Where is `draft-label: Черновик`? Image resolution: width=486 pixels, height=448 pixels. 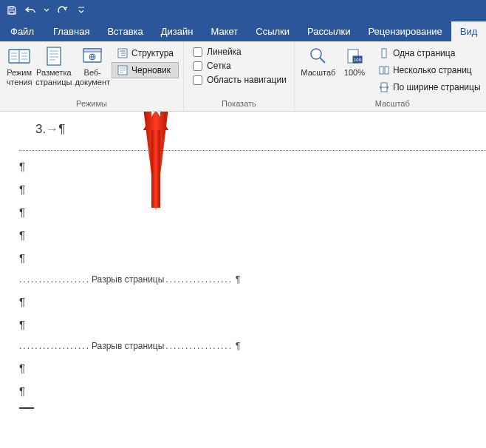
draft-label: Черновик is located at coordinates (151, 70).